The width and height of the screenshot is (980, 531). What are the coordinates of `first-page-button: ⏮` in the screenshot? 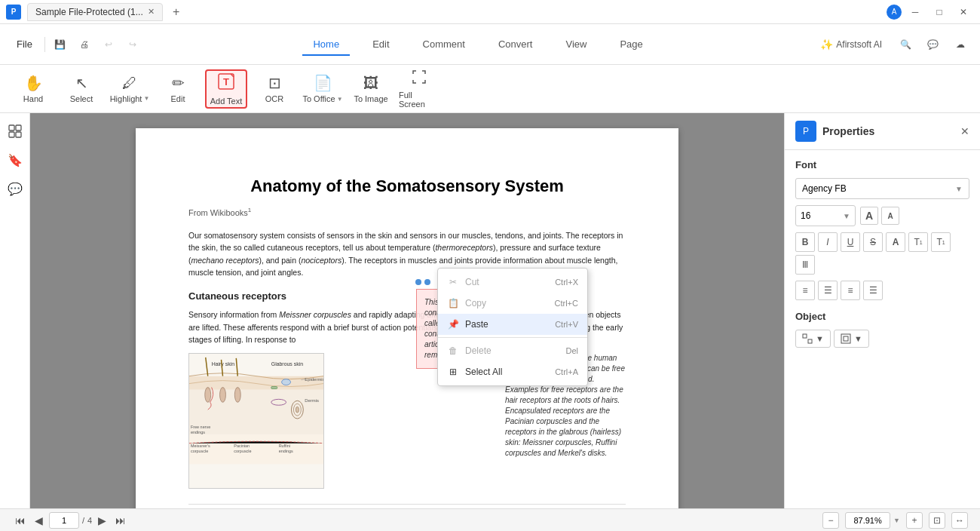 It's located at (20, 520).